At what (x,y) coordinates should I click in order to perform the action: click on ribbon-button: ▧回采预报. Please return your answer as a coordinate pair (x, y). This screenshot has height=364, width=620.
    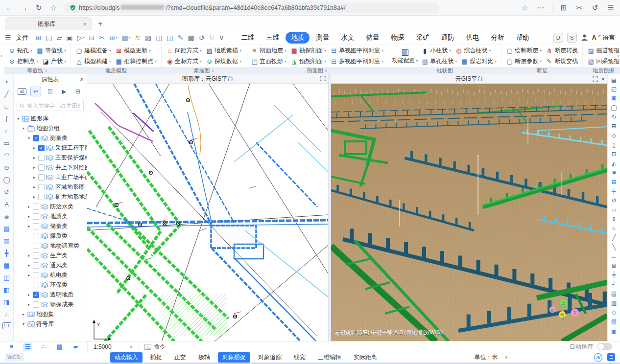
    Looking at the image, I should click on (602, 62).